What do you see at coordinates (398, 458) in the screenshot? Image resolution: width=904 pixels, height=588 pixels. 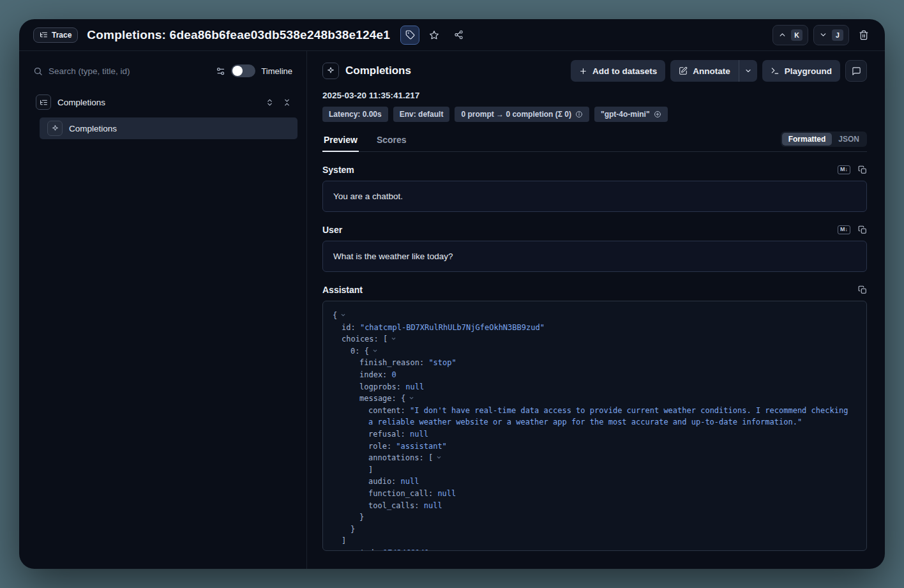 I see `code-token: annotations:` at bounding box center [398, 458].